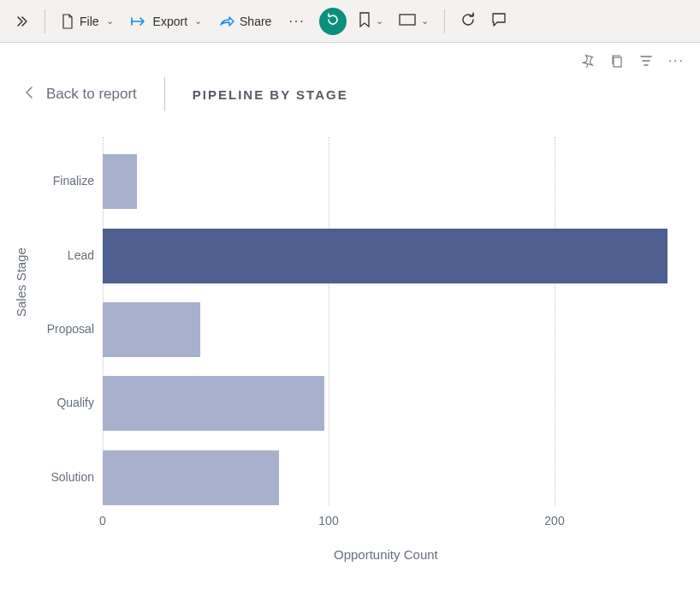  Describe the element at coordinates (164, 94) in the screenshot. I see `header-separator` at that location.